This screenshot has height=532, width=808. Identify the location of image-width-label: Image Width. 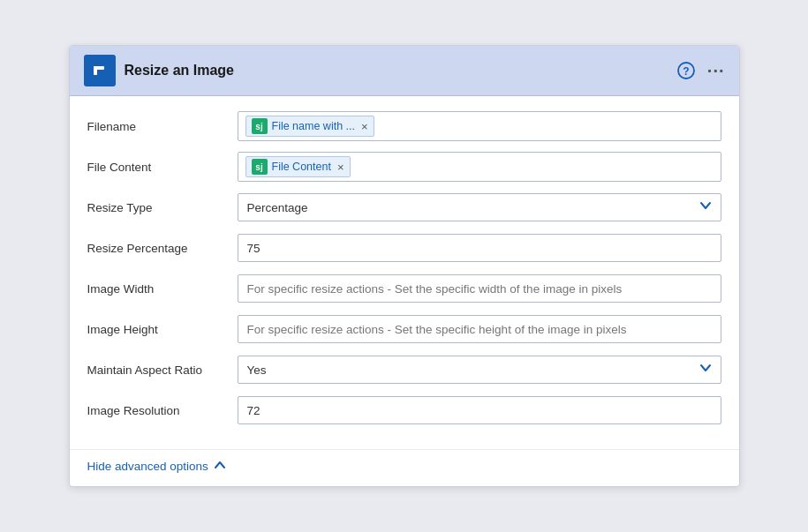
(162, 289).